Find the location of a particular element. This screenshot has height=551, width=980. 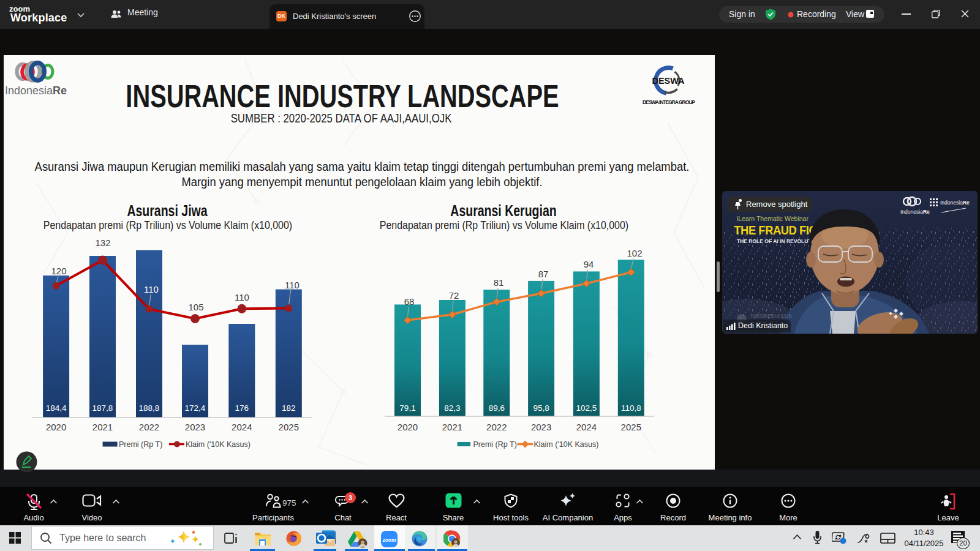

svg-text: DESWA is located at coordinates (668, 81).